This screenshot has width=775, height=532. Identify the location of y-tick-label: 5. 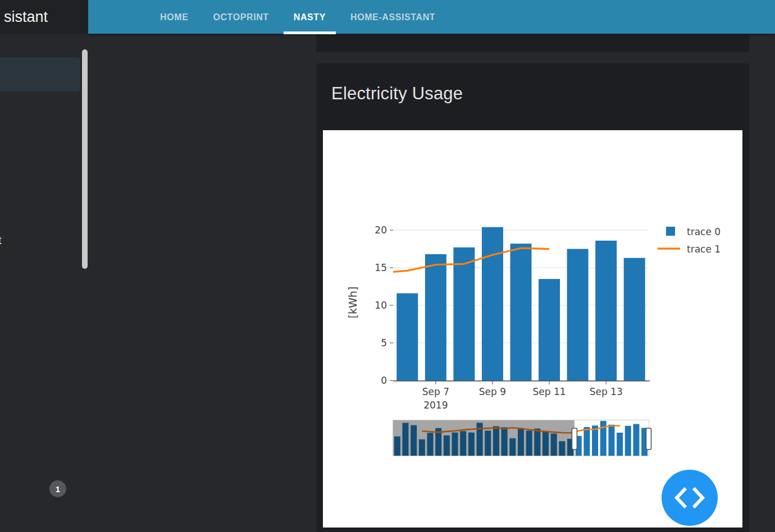
(384, 343).